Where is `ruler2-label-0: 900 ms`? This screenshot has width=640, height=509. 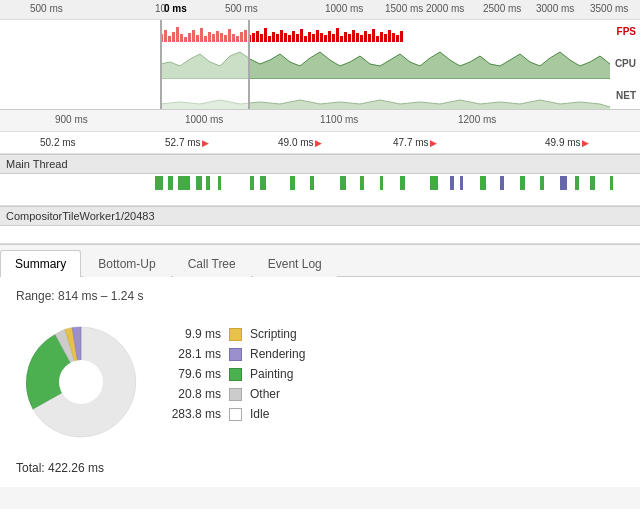
ruler2-label-0: 900 ms is located at coordinates (72, 120).